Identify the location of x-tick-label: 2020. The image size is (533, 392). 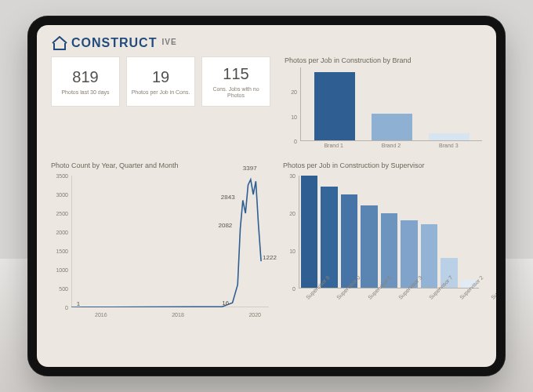
(255, 317).